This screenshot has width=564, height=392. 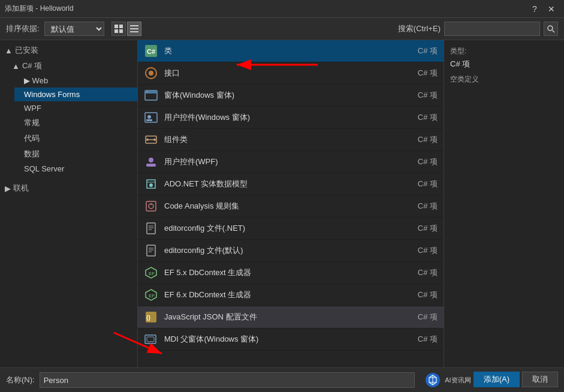 What do you see at coordinates (492, 29) in the screenshot?
I see `search-input` at bounding box center [492, 29].